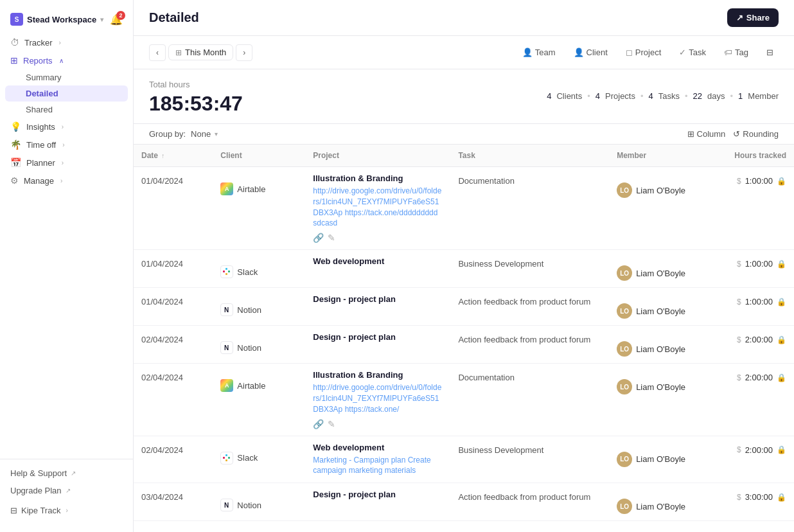  Describe the element at coordinates (67, 77) in the screenshot. I see `sidebar-item-summary: Summary` at that location.